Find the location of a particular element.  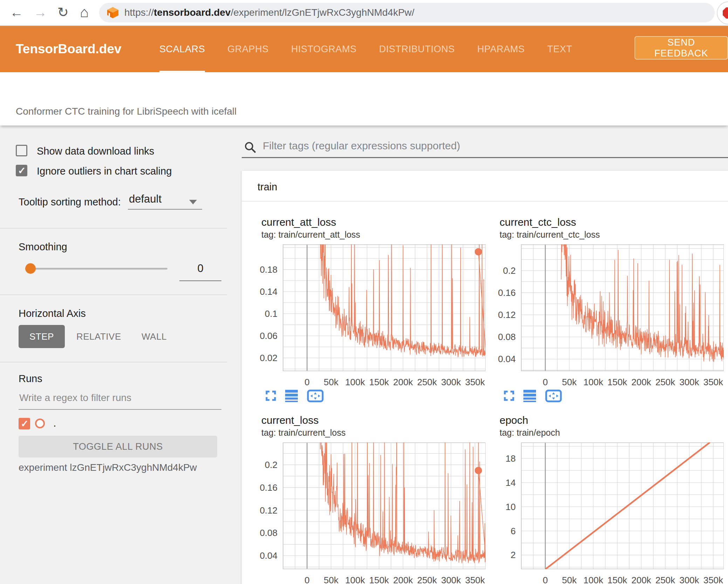

tab-distributions: DISTRIBUTIONS is located at coordinates (417, 49).